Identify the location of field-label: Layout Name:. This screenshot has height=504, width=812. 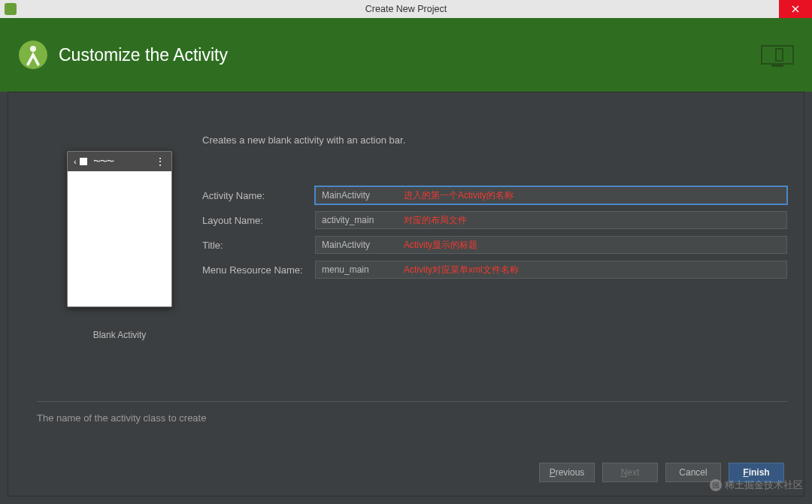
(259, 221).